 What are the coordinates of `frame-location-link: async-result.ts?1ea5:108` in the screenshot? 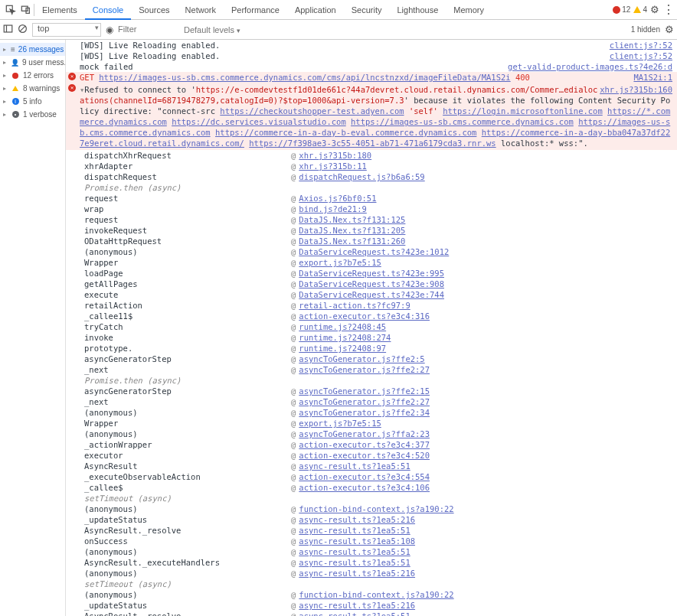 It's located at (357, 541).